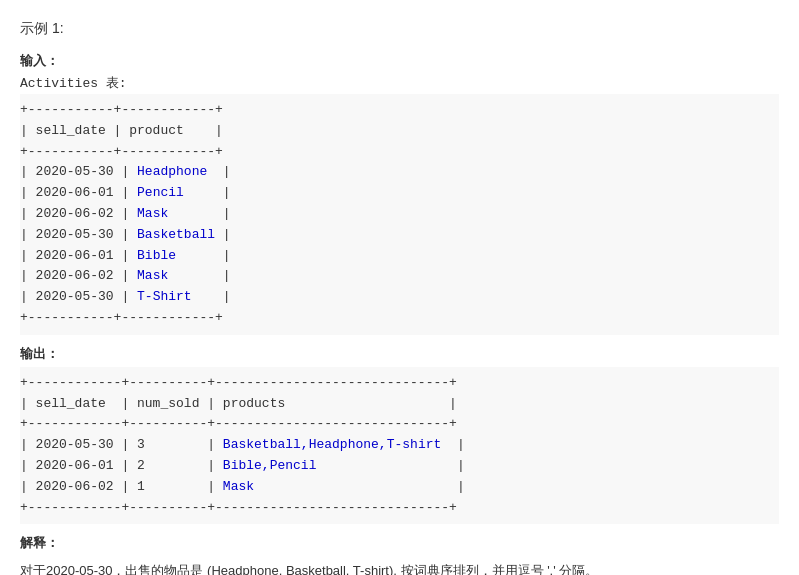 This screenshot has width=799, height=575. I want to click on explanation-section: 解释： 对于2020-05-30，出售的物品是 (Headphone, Bask…, so click(400, 554).